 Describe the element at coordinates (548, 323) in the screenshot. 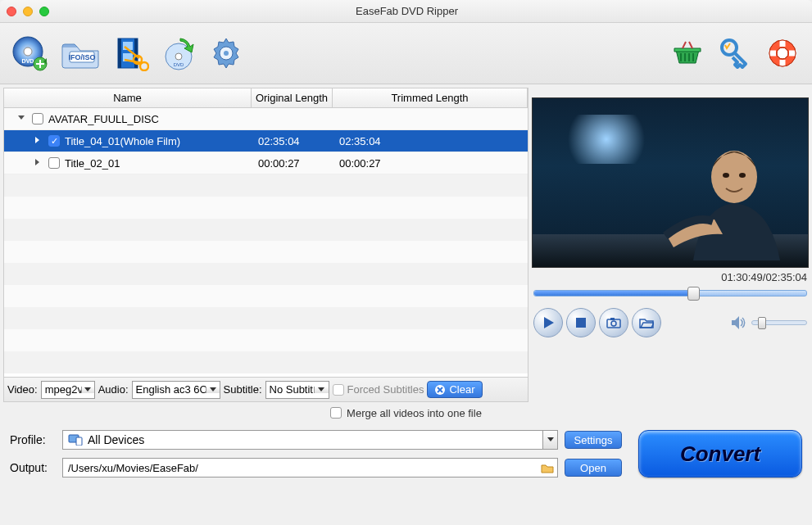

I see `play-icon` at that location.